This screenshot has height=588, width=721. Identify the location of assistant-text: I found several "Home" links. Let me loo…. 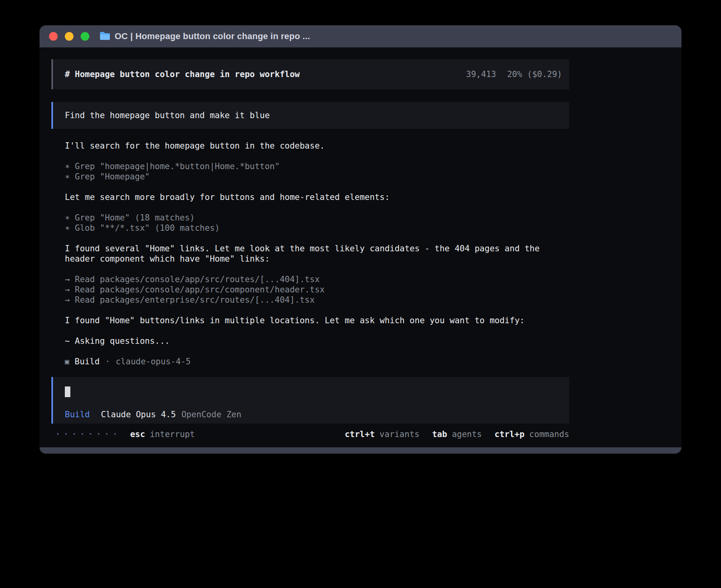
(317, 249).